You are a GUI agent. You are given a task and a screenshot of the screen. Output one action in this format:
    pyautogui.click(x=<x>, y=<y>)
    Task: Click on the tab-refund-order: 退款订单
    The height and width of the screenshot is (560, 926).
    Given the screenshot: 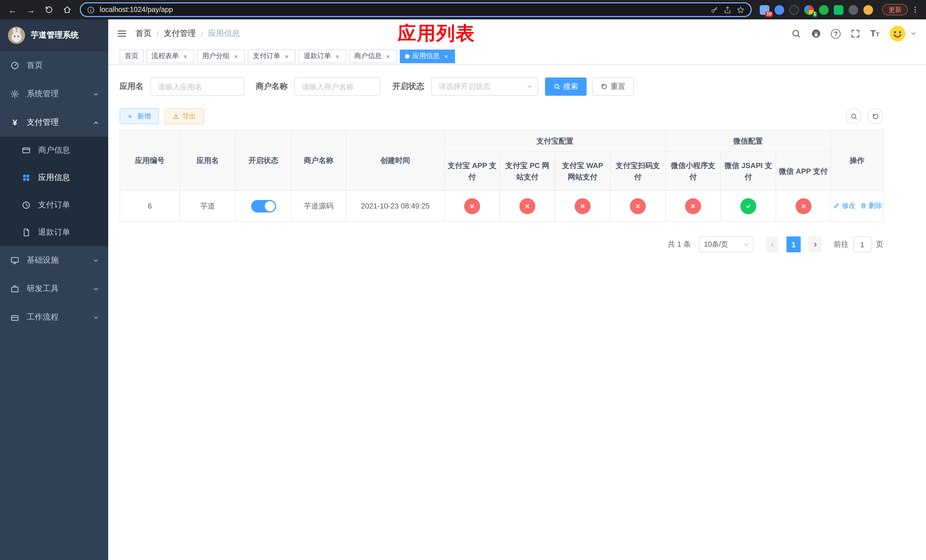 What is the action you would take?
    pyautogui.click(x=322, y=56)
    